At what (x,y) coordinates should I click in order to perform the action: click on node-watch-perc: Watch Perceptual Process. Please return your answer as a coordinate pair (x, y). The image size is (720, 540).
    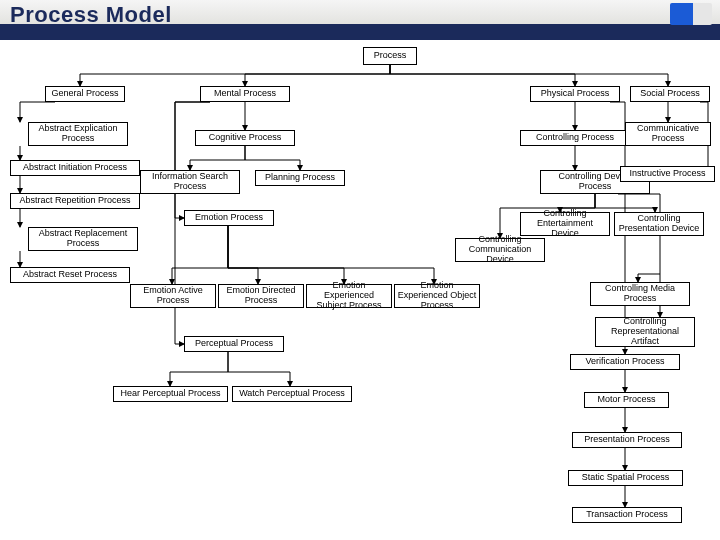
    Looking at the image, I should click on (292, 394).